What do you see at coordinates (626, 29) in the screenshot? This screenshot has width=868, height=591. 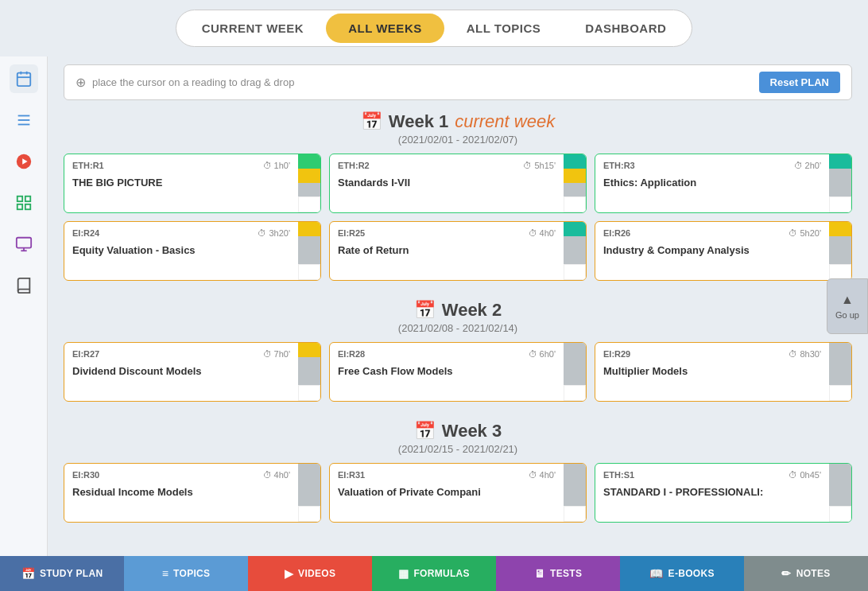 I see `tab-dashboard: DASHBOARD` at bounding box center [626, 29].